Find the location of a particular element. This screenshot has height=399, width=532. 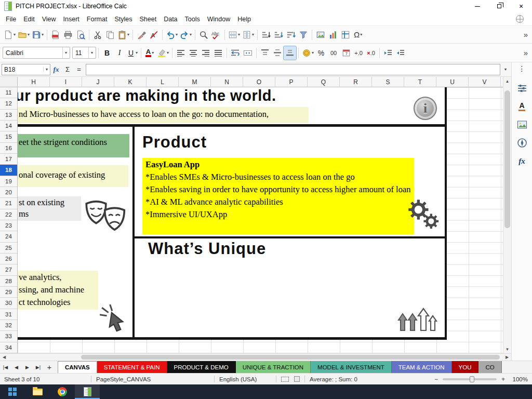

column-header-t: T is located at coordinates (420, 82).